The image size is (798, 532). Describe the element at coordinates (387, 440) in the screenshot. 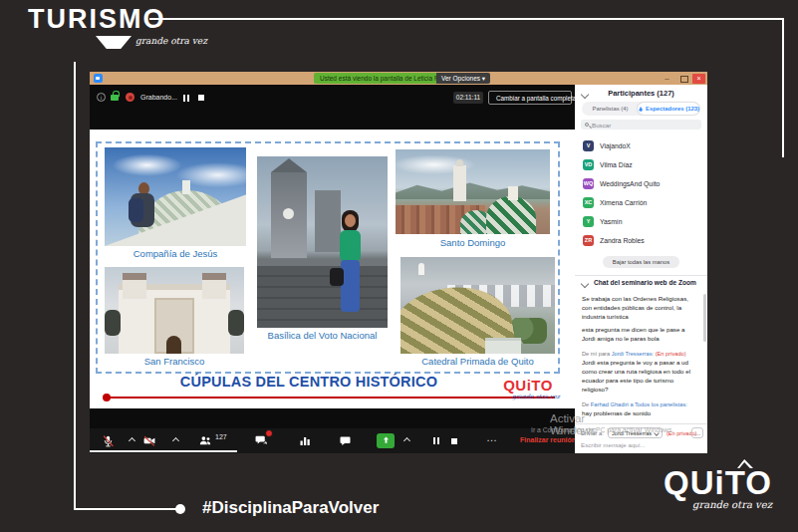

I see `share-arrow-icon` at that location.